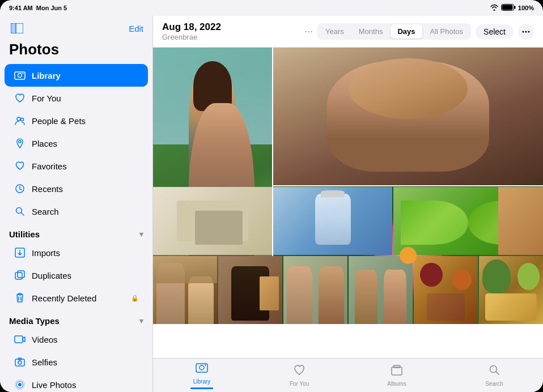 This screenshot has height=392, width=543. Describe the element at coordinates (20, 143) in the screenshot. I see `places-icon` at that location.